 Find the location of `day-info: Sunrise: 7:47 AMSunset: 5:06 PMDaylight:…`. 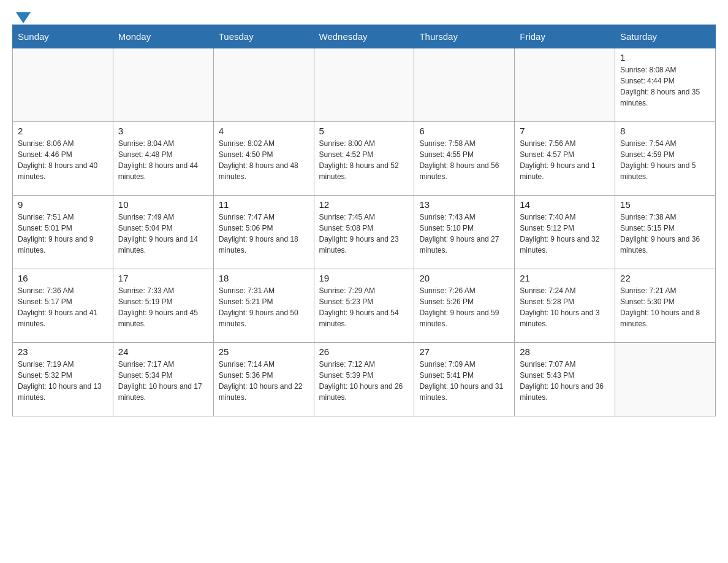

day-info: Sunrise: 7:47 AMSunset: 5:06 PMDaylight:… is located at coordinates (264, 234).